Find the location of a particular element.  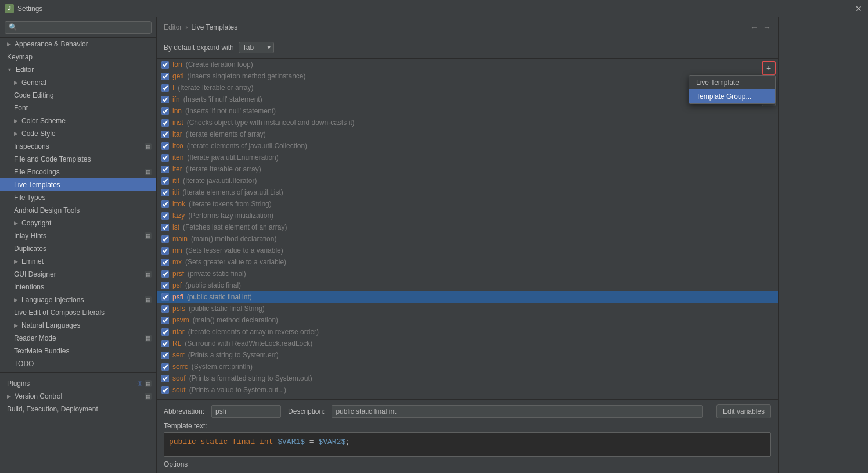

template-item: psfi(public static final int) is located at coordinates (467, 297).